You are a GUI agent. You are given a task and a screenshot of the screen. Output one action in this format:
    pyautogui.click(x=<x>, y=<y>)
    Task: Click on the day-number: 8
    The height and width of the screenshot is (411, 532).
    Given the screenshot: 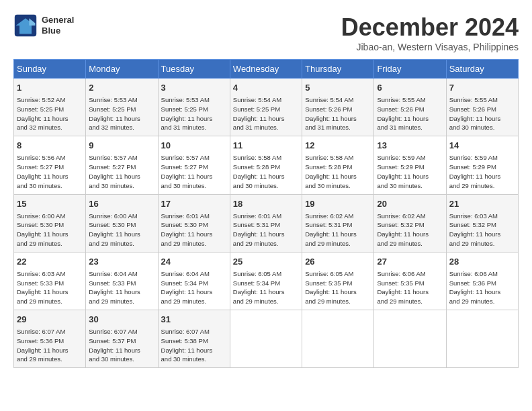 What is the action you would take?
    pyautogui.click(x=50, y=146)
    